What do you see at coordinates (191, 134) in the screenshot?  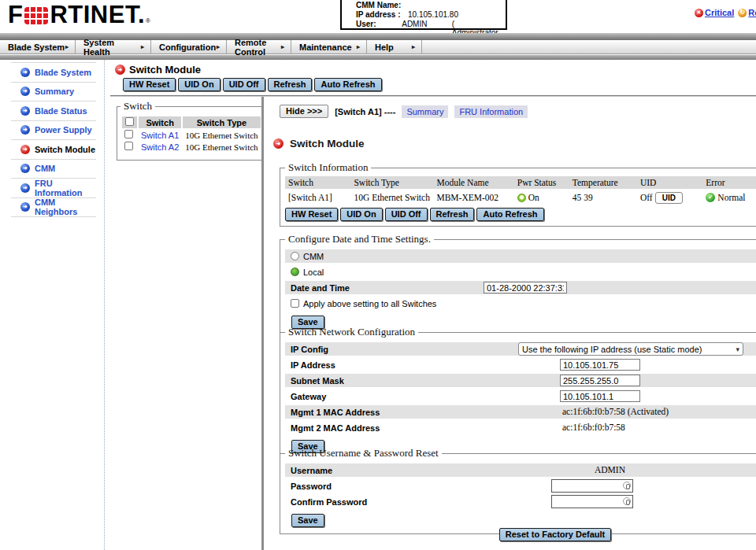 I see `switch-list-table: Switch Switch Type Module Name Switch A1…` at bounding box center [191, 134].